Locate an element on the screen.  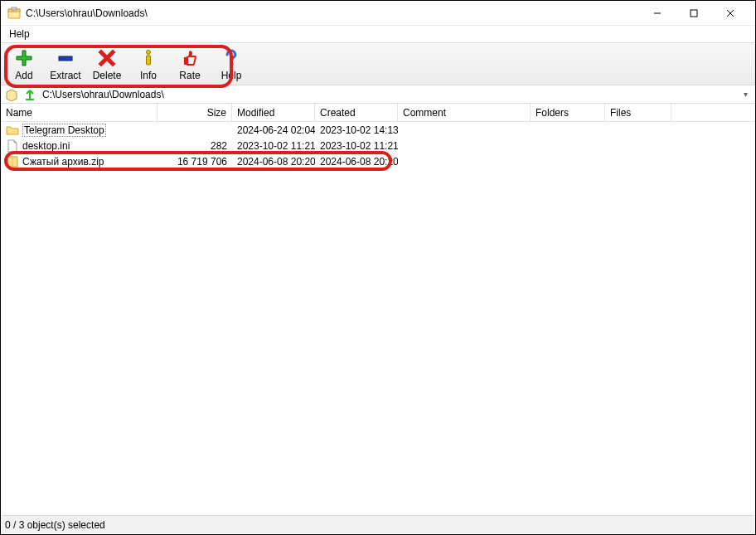
delete-button: Delete is located at coordinates (107, 65).